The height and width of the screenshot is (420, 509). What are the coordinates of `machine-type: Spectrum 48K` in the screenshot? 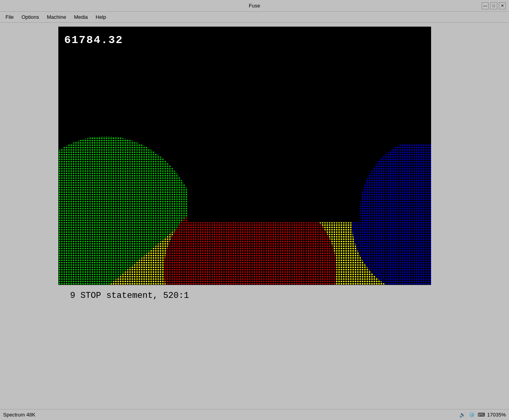 It's located at (19, 415).